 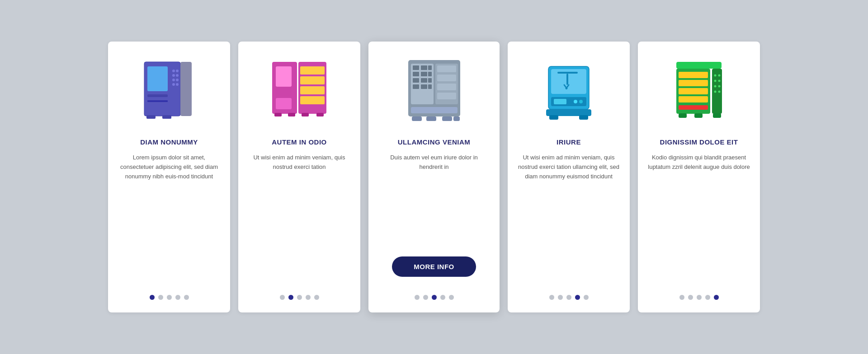 What do you see at coordinates (434, 266) in the screenshot?
I see `more-info-button: MORE INFO` at bounding box center [434, 266].